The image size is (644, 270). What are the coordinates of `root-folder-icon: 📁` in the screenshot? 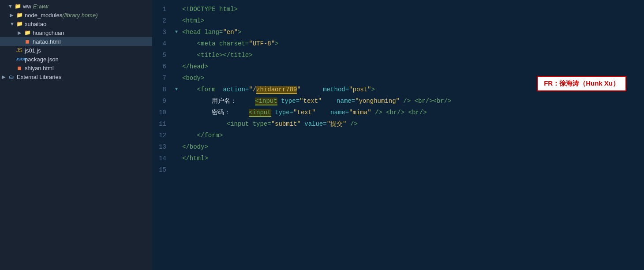 It's located at (18, 6).